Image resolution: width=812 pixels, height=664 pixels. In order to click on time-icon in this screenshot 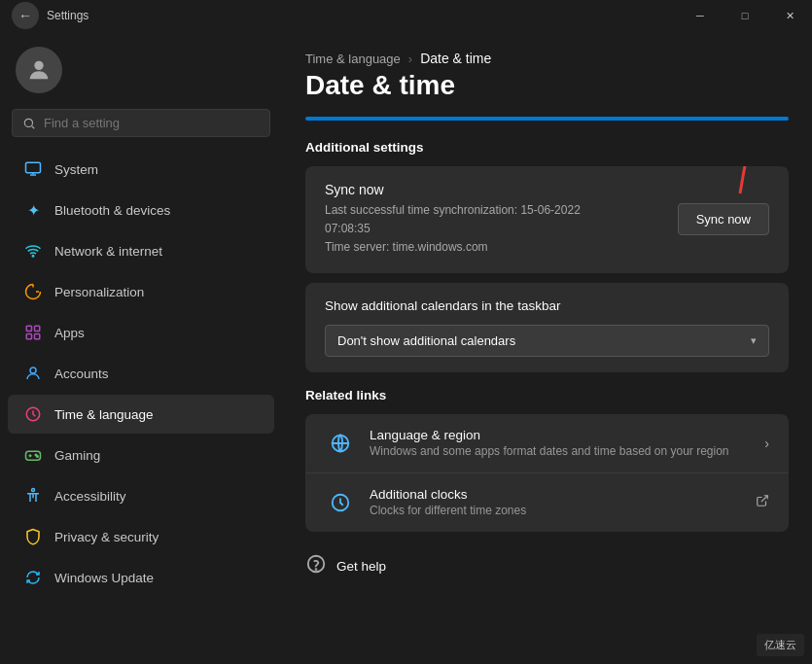, I will do `click(33, 414)`.